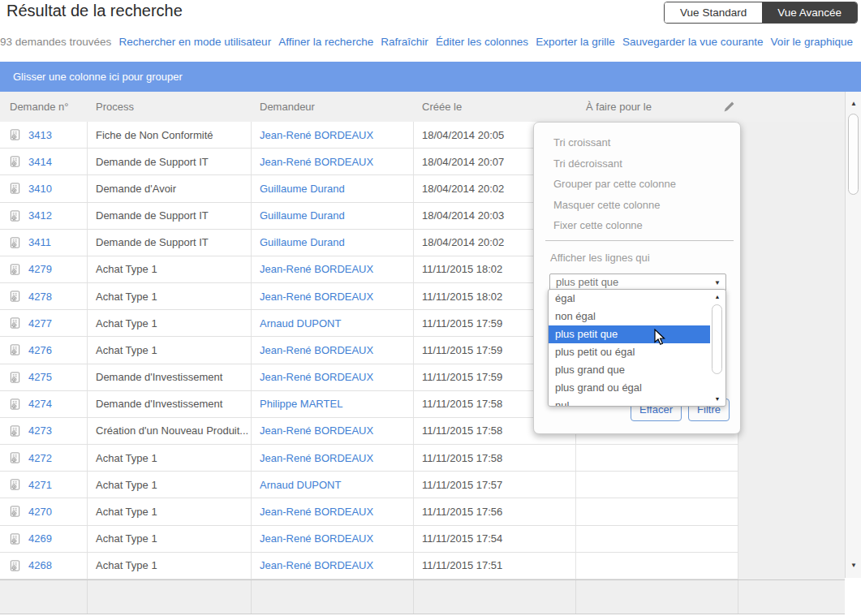 This screenshot has width=861, height=616. Describe the element at coordinates (404, 42) in the screenshot. I see `toolbar-link-2: Rafraîchir` at that location.